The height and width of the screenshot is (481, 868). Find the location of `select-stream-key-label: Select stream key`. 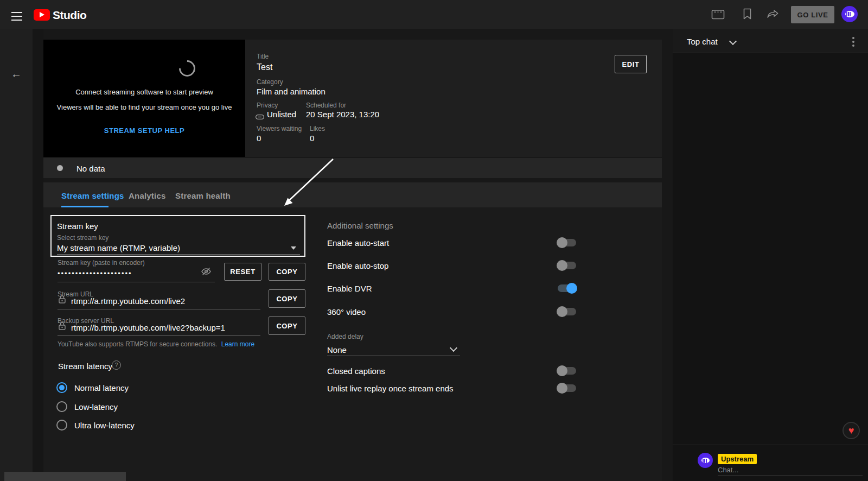

select-stream-key-label: Select stream key is located at coordinates (82, 238).